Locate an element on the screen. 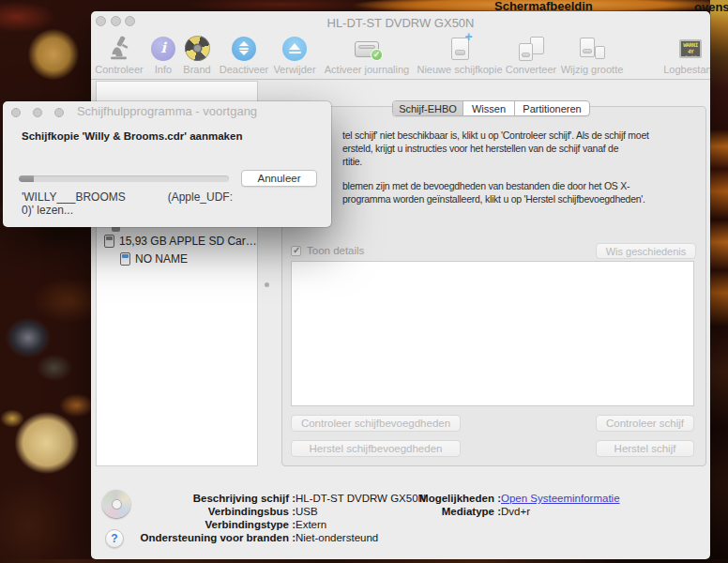 The image size is (728, 563). eject-icon is located at coordinates (295, 49).